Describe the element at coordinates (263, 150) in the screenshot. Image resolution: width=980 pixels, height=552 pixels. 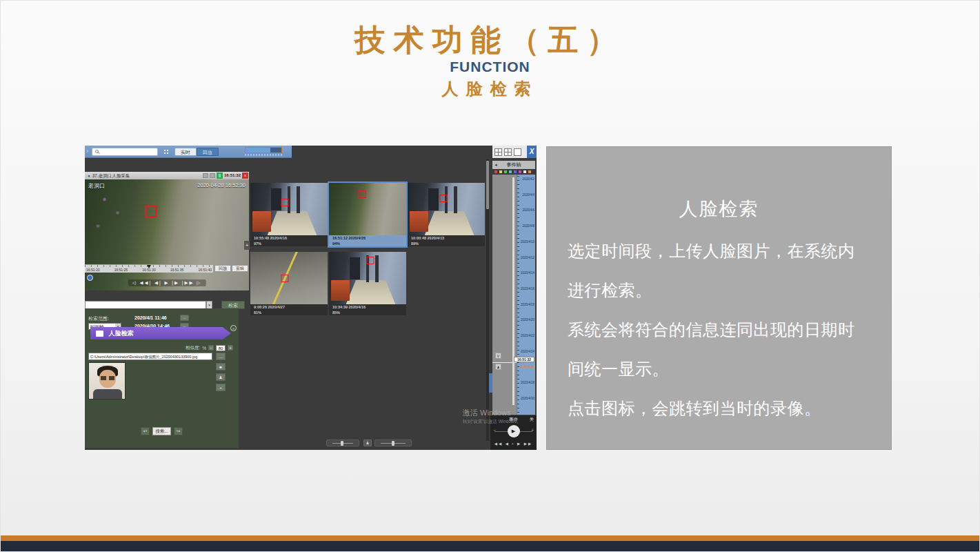
I see `storage-gauge` at that location.